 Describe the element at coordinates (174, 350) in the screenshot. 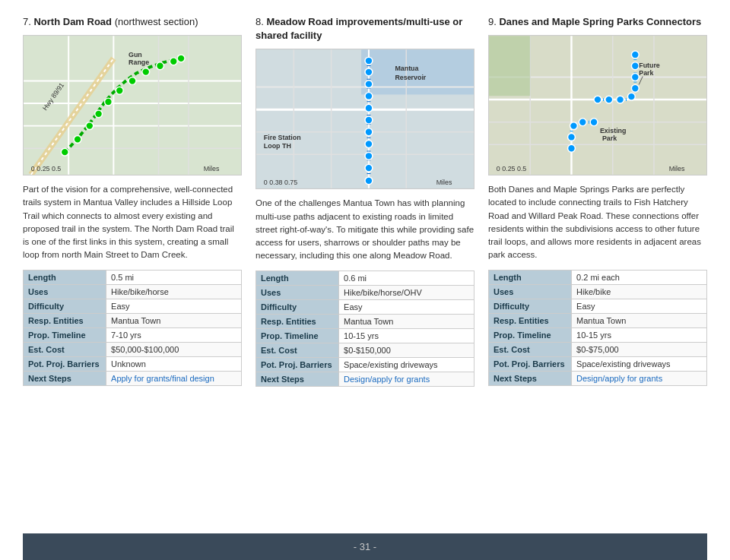

I see `table-value: $50,000-$100,000` at that location.